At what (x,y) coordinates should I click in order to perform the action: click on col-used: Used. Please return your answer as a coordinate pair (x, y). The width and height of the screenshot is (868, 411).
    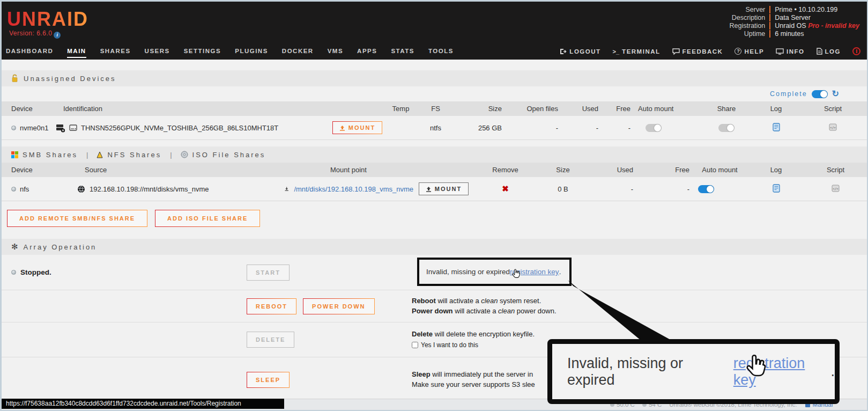
    Looking at the image, I should click on (611, 170).